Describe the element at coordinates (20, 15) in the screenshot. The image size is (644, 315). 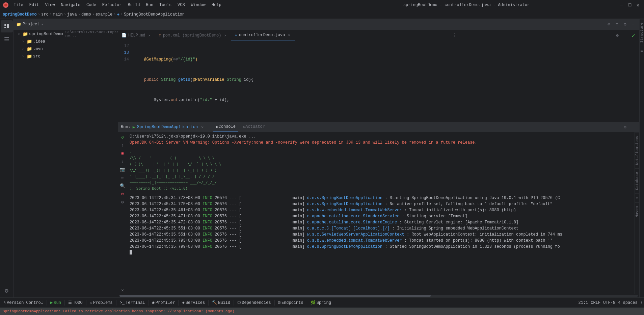
I see `breadcrumb-item-0: springBootDemo` at that location.